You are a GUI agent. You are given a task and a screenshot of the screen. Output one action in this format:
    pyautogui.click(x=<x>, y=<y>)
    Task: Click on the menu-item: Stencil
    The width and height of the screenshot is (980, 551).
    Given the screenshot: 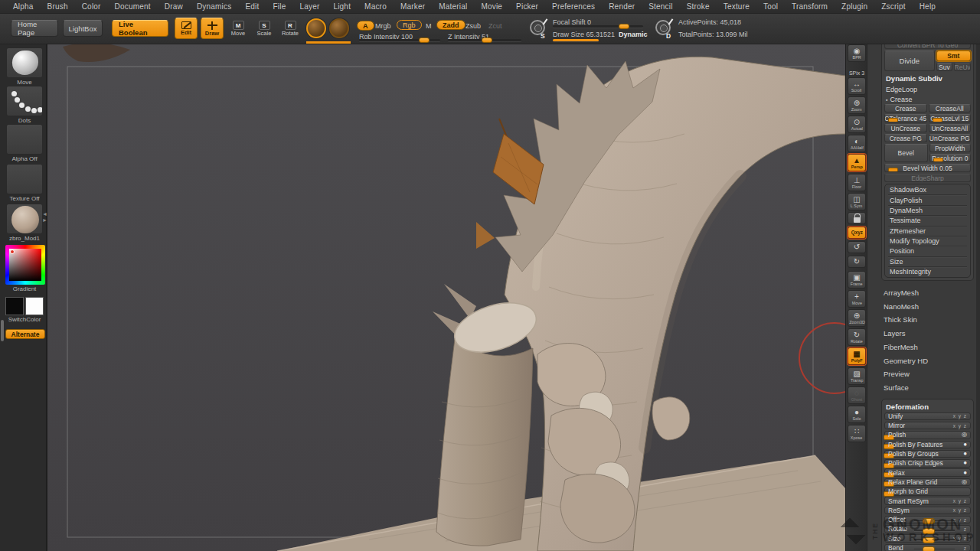 What is the action you would take?
    pyautogui.click(x=660, y=6)
    